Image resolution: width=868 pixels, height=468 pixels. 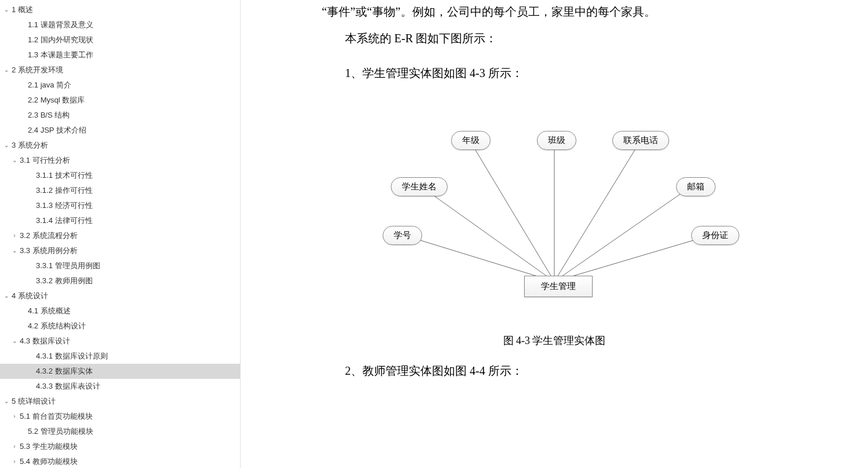 I want to click on entity-attr: 年级, so click(x=471, y=140).